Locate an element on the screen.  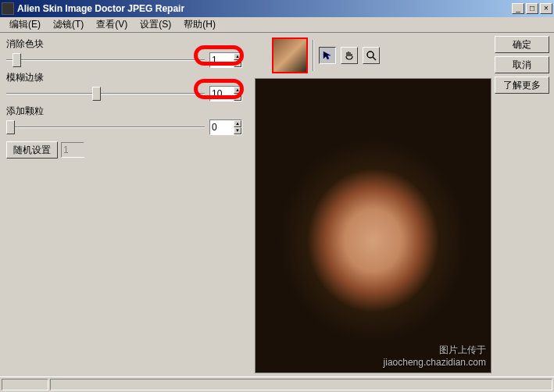
blur-edges-field: ▲▼ is located at coordinates (226, 94).